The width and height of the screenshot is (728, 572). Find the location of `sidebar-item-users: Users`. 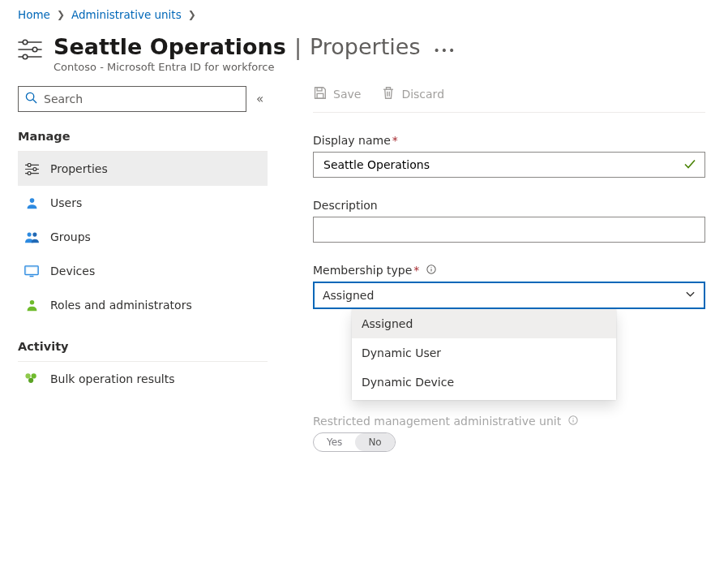

sidebar-item-users: Users is located at coordinates (143, 203).